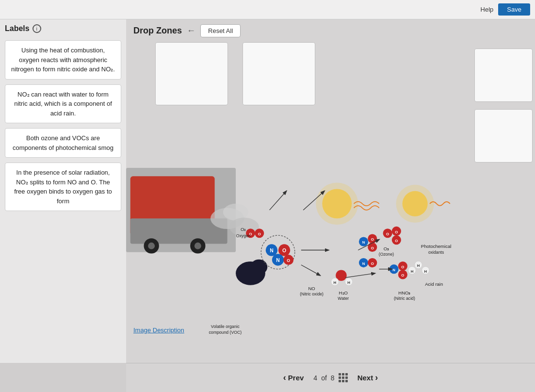  I want to click on prev-arrow-icon: ‹, so click(285, 377).